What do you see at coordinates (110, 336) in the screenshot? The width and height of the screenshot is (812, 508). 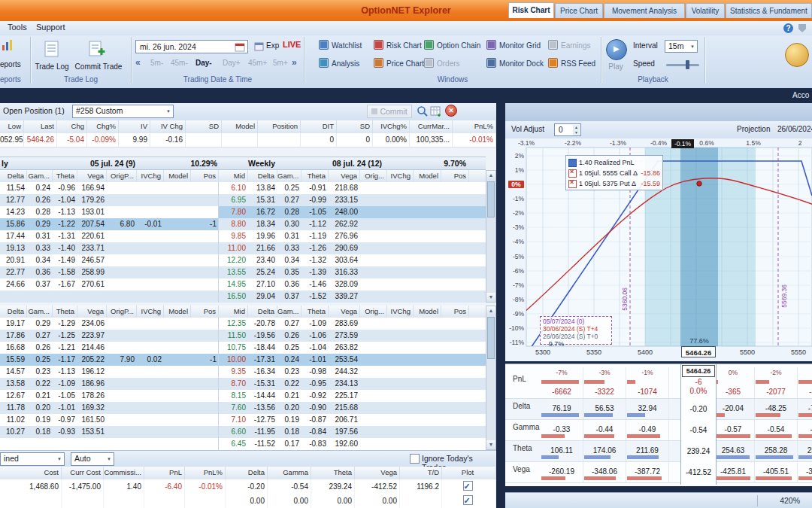 I see `chain-row-left: 17.860.27-1.25223.97` at bounding box center [110, 336].